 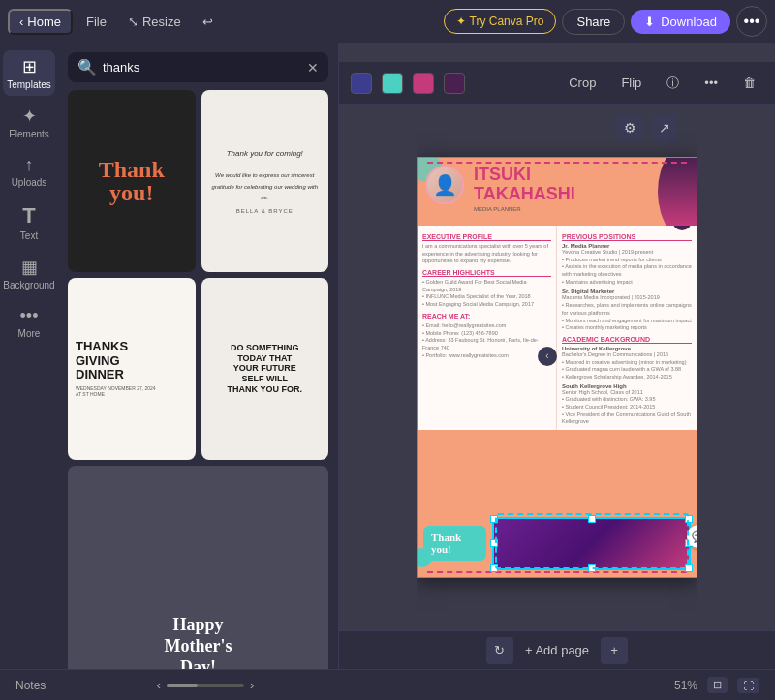 I want to click on try-pro-label: Try Canva Pro, so click(x=508, y=21).